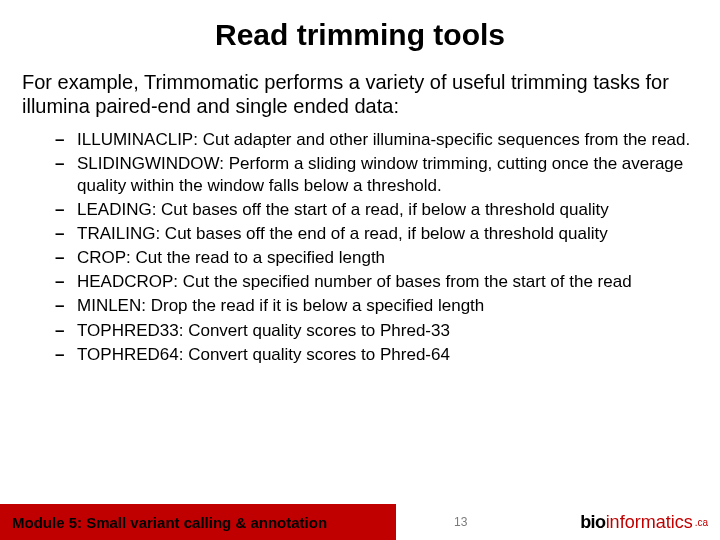  I want to click on bullet-item: MINLEN: Drop the read if it is below a s…, so click(378, 306).